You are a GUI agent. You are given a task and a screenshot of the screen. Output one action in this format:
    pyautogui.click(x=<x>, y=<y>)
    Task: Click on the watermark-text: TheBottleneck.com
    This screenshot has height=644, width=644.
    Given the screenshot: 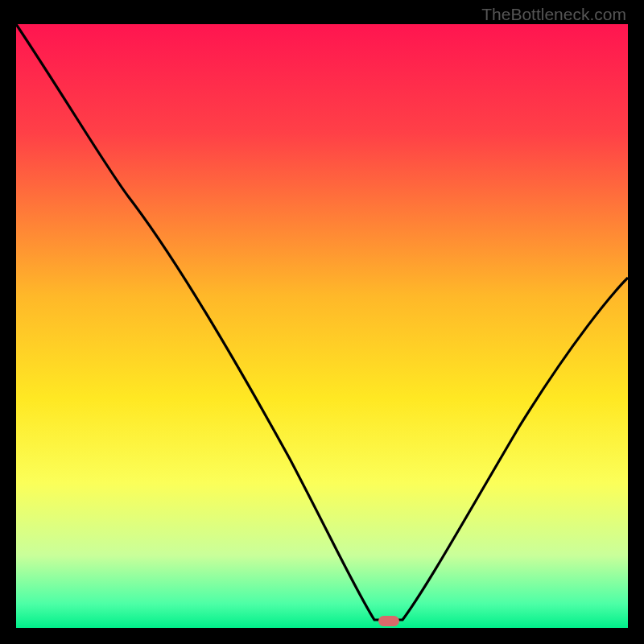 What is the action you would take?
    pyautogui.click(x=554, y=14)
    